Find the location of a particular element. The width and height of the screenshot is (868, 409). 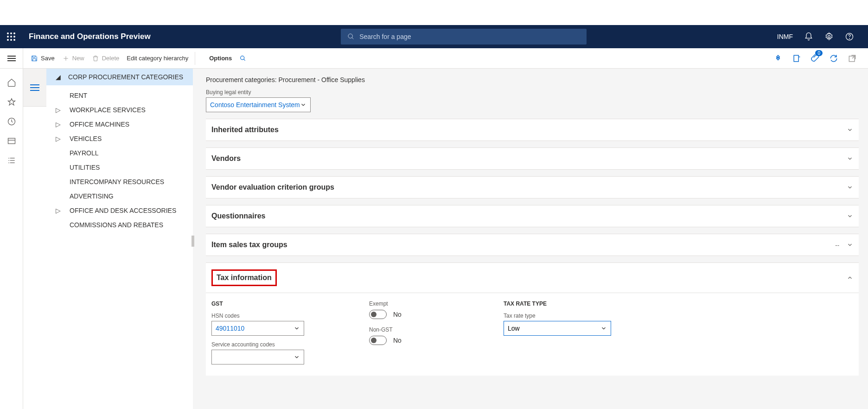

delete-button: Delete is located at coordinates (106, 58).